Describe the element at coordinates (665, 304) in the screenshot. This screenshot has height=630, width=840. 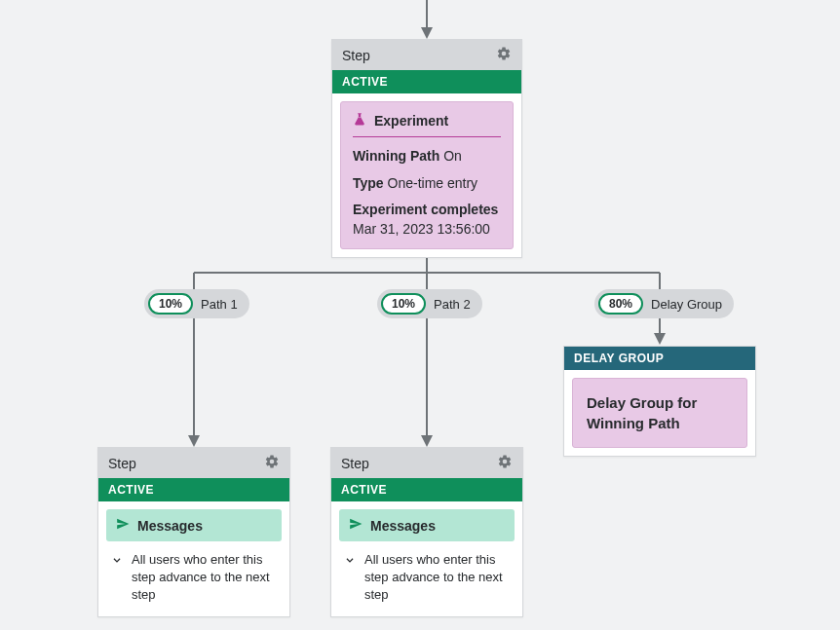
I see `path-pill-delay: 80% Delay Group` at that location.